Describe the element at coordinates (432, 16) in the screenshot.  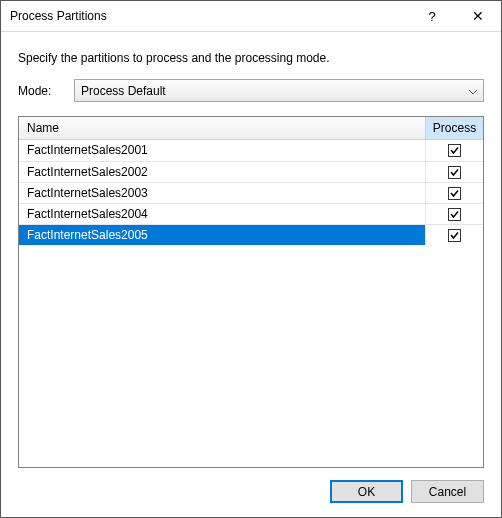
I see `help-icon: ?` at that location.